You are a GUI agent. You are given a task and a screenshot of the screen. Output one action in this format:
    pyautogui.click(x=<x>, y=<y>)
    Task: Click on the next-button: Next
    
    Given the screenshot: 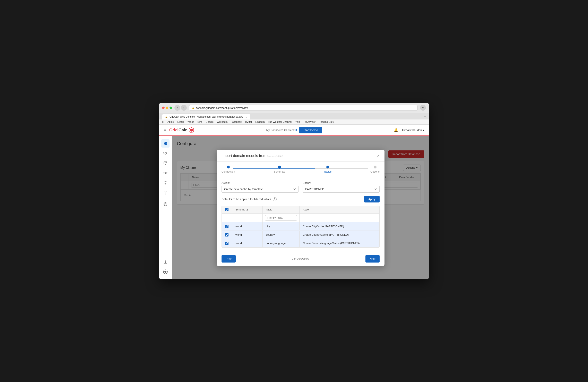 What is the action you would take?
    pyautogui.click(x=373, y=259)
    